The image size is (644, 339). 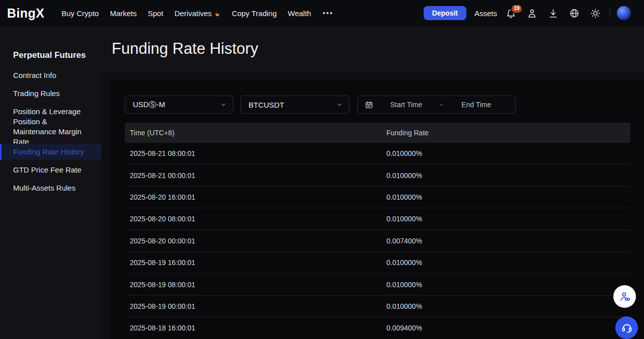 What do you see at coordinates (553, 13) in the screenshot?
I see `download-app-icon` at bounding box center [553, 13].